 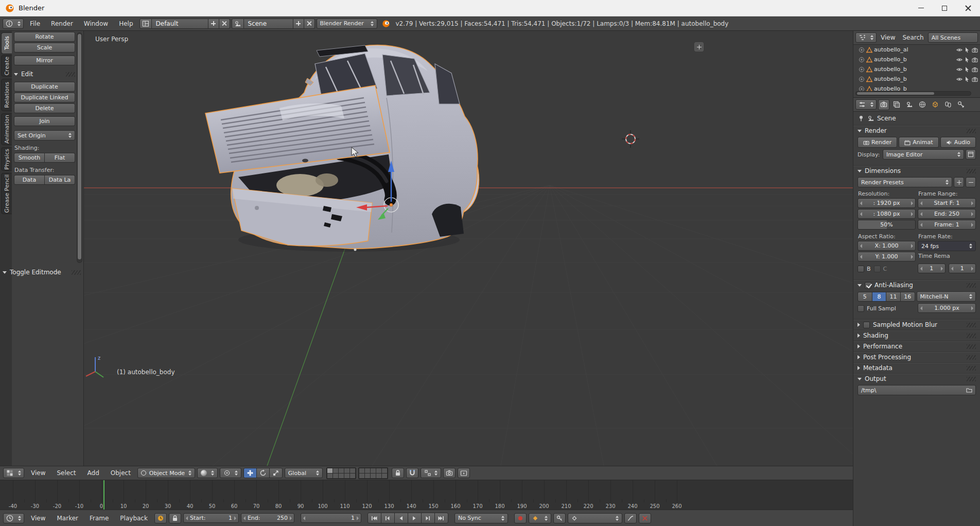 What do you see at coordinates (917, 325) in the screenshot?
I see `sampled-motion-blur-header: Sampled Motion Blur` at bounding box center [917, 325].